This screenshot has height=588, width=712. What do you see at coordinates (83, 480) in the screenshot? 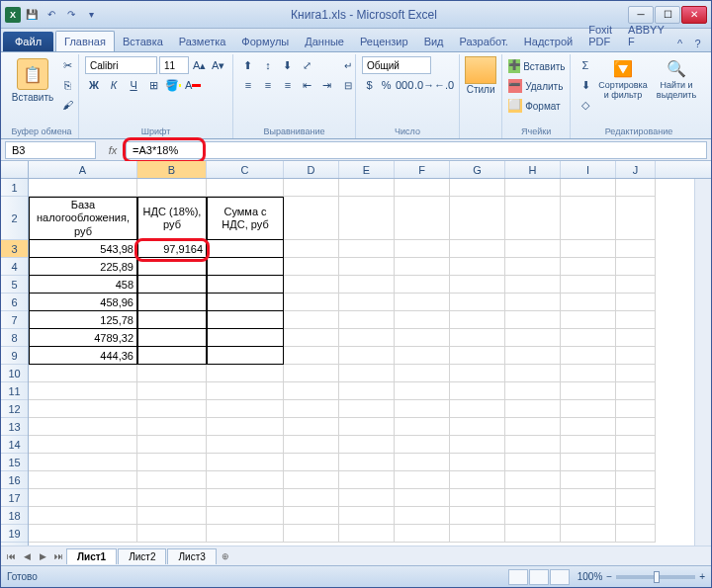
I see `cell-A16` at bounding box center [83, 480].